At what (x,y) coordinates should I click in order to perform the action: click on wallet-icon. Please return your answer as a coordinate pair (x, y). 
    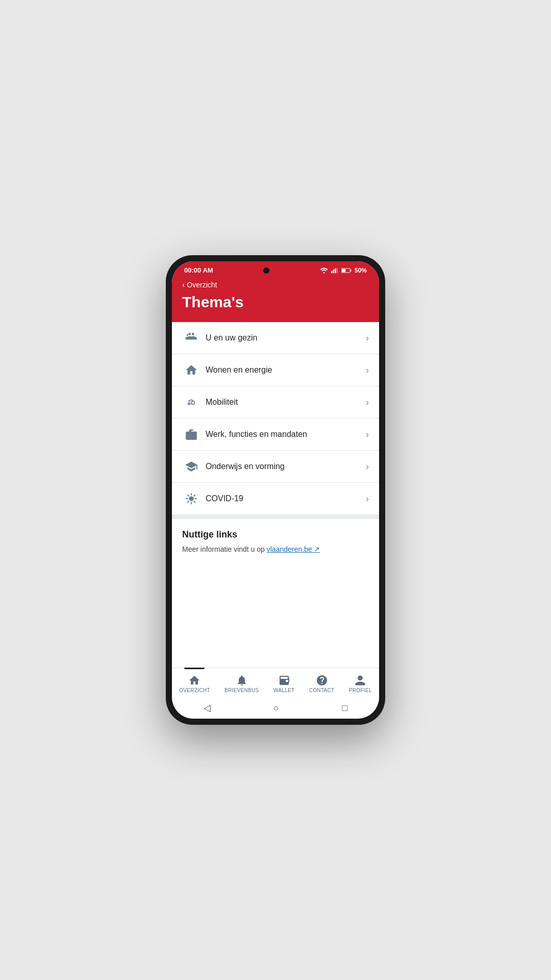
    Looking at the image, I should click on (284, 680).